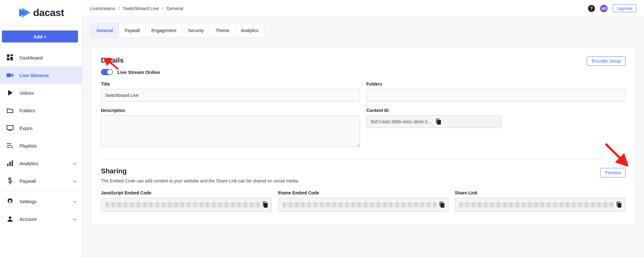  What do you see at coordinates (10, 219) in the screenshot?
I see `person-icon` at bounding box center [10, 219].